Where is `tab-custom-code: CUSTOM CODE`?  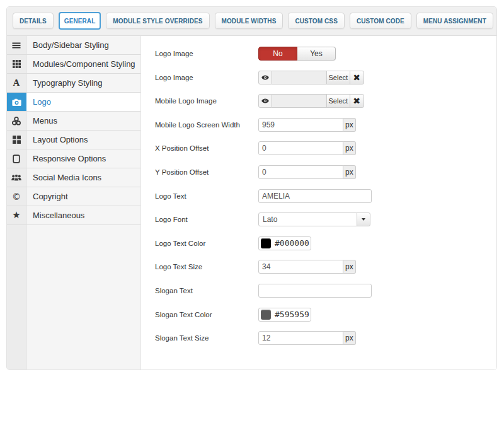 tab-custom-code: CUSTOM CODE is located at coordinates (381, 21).